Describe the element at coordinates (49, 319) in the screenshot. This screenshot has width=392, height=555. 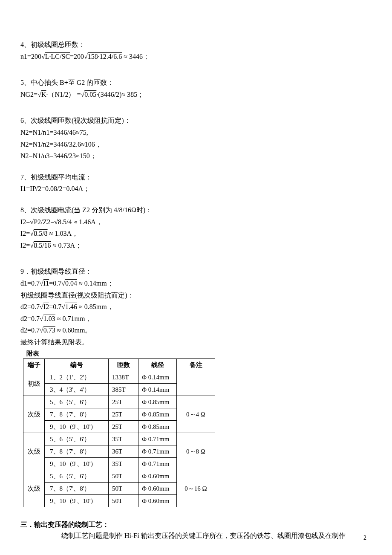
I see `formula-sqrt: 1.03` at that location.